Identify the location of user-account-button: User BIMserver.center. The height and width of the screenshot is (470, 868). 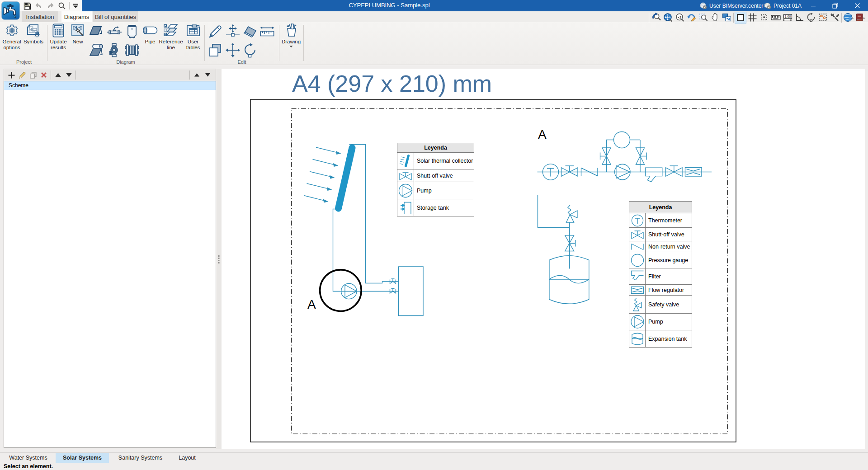
(731, 5).